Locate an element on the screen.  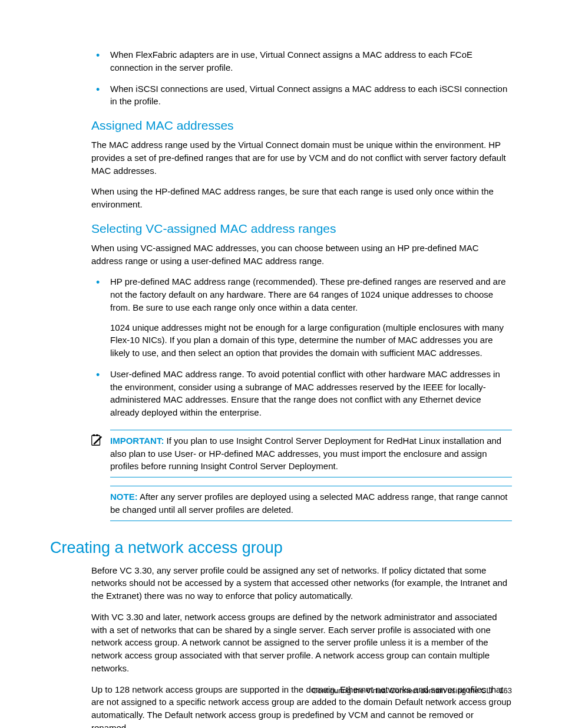
note-label: NOTE: is located at coordinates (124, 496).